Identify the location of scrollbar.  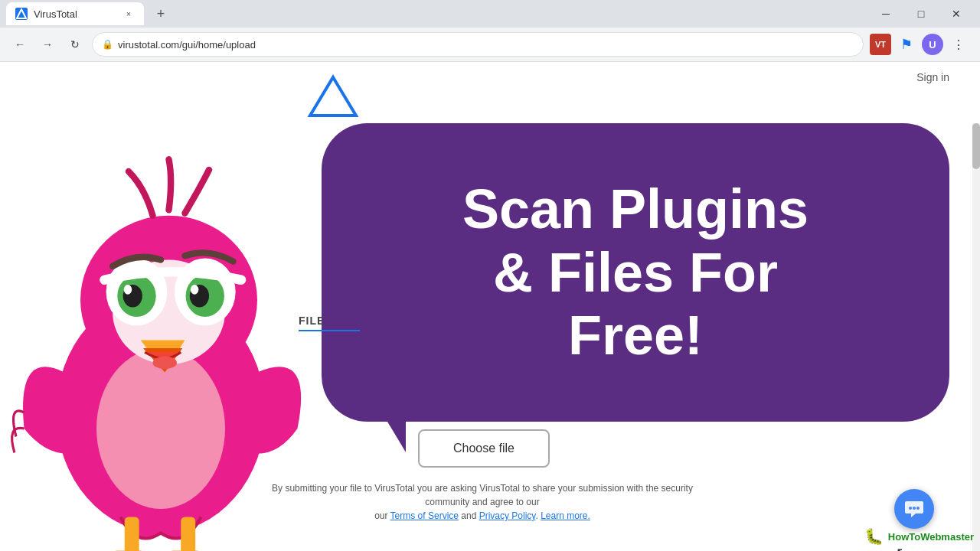
(976, 337).